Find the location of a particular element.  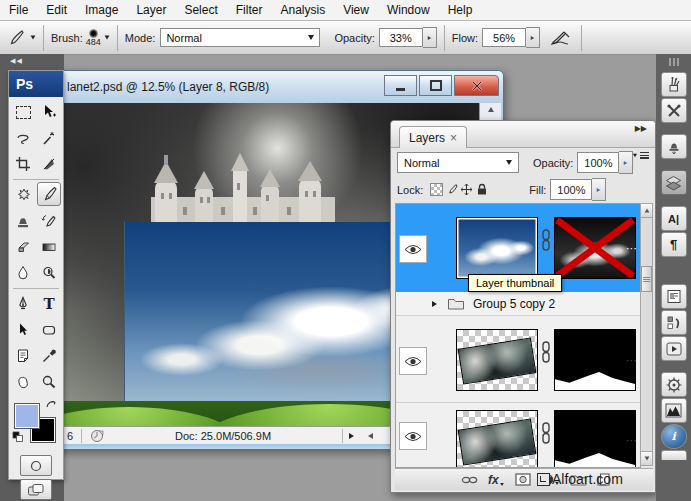

layers-panel-header: Layers × ▶▶ is located at coordinates (523, 134).